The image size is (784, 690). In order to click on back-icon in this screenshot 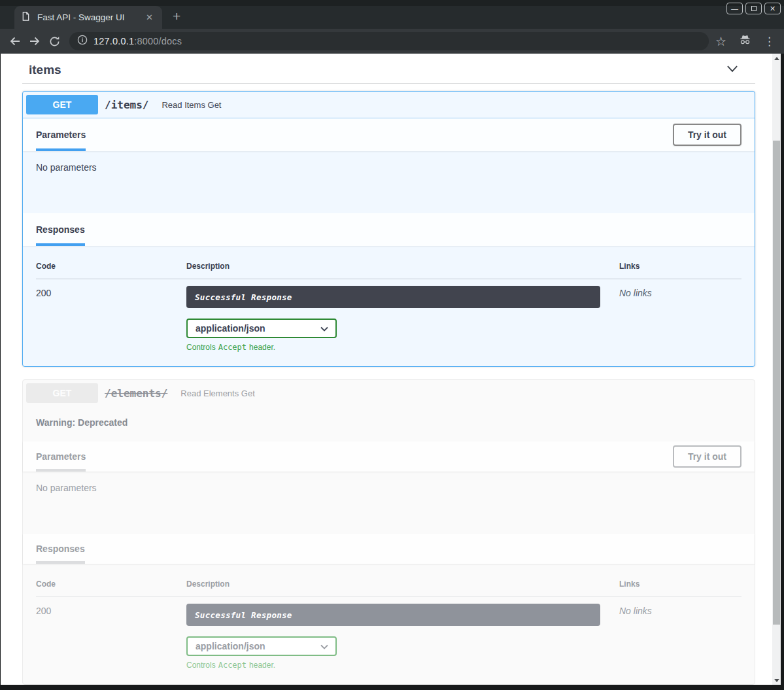, I will do `click(15, 41)`.